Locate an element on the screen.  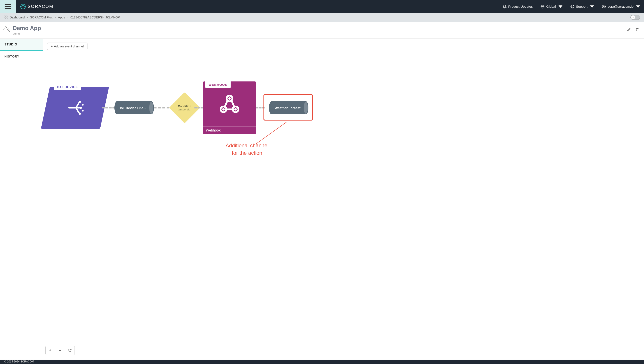
breadcrumb-apps: Apps is located at coordinates (62, 17).